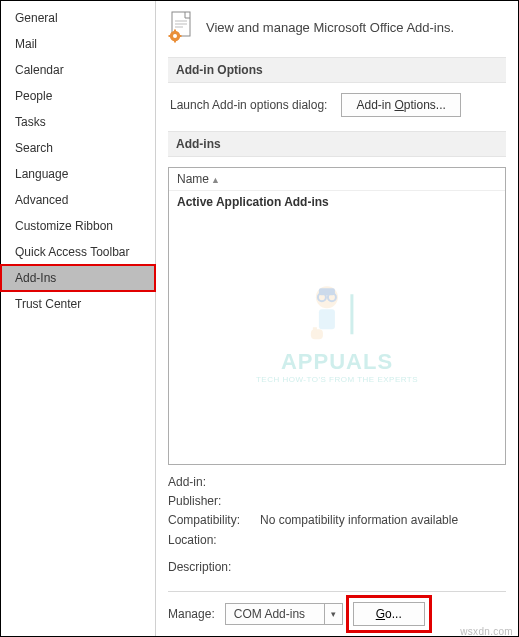 Image resolution: width=519 pixels, height=637 pixels. What do you see at coordinates (78, 278) in the screenshot?
I see `sidebar-item-add-ins: Add-Ins` at bounding box center [78, 278].